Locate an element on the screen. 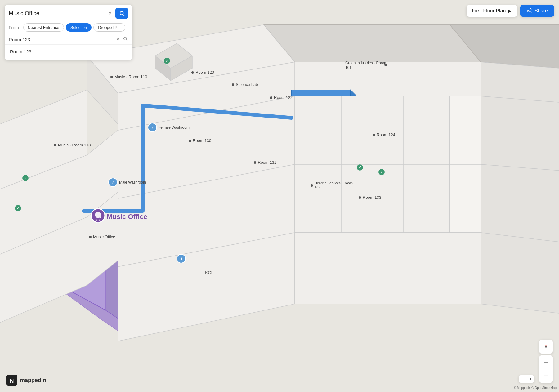 Image resolution: width=559 pixels, height=392 pixels. search-title-input is located at coordinates (56, 14).